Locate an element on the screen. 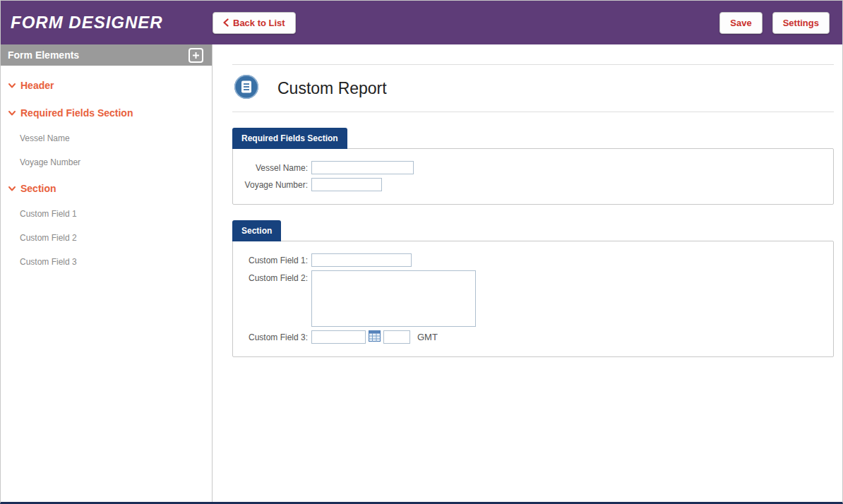 The height and width of the screenshot is (504, 843). settings-button: Settings is located at coordinates (801, 23).